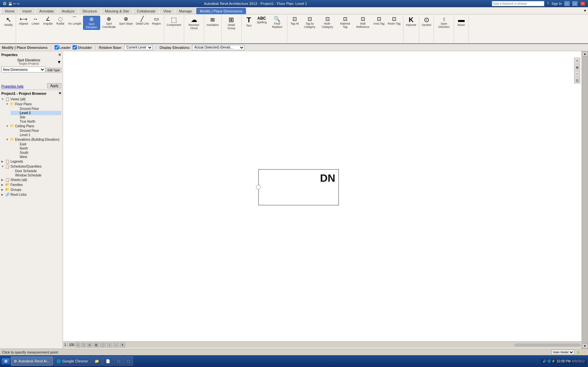  I want to click on spot-coordinate-btn: ⊕ Spot Coordinate, so click(109, 22).